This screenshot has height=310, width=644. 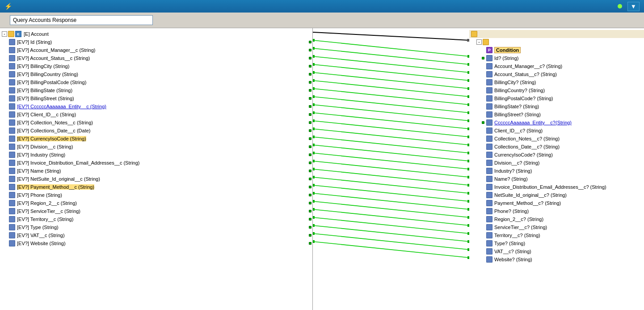 What do you see at coordinates (524, 155) in the screenshot?
I see `right-item-label: CurrencyIsoCode? (String)` at bounding box center [524, 155].